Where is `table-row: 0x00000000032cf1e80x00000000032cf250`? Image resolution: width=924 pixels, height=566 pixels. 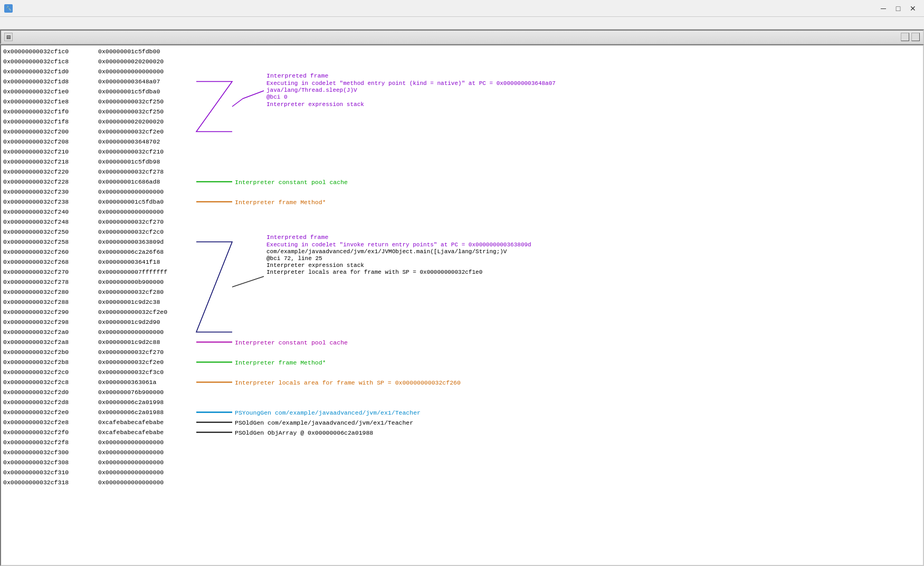
table-row: 0x00000000032cf1e80x00000000032cf250 is located at coordinates (462, 101).